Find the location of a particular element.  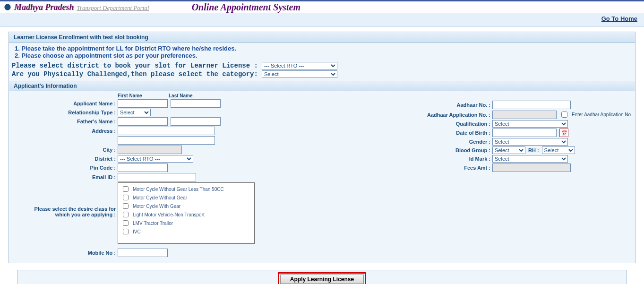

father-first-name-input is located at coordinates (143, 121).